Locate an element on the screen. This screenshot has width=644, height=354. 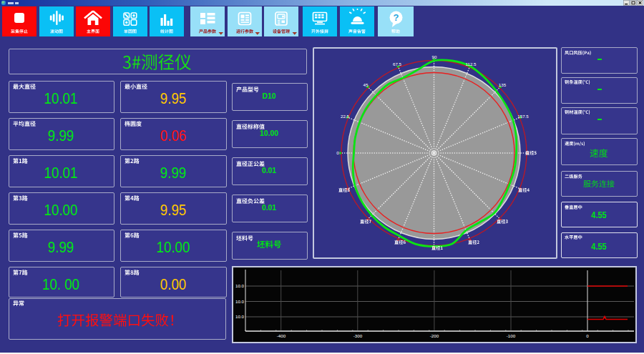
svg-text: 157.5 is located at coordinates (523, 116).